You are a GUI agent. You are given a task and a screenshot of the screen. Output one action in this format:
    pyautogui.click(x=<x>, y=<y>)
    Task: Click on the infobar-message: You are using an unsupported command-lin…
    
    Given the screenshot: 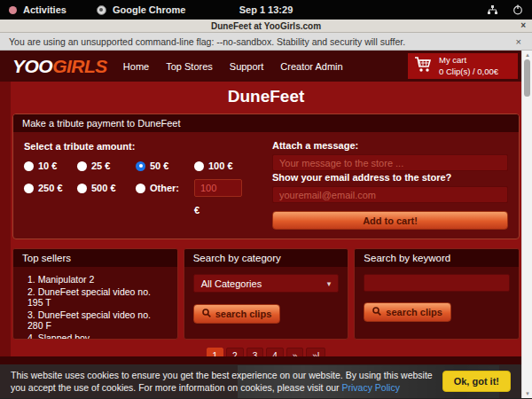 What is the action you would take?
    pyautogui.click(x=262, y=42)
    